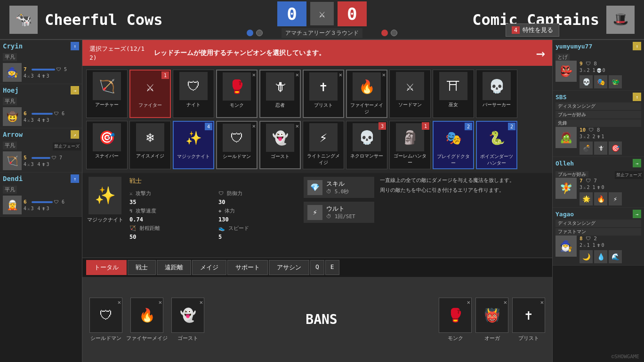 This screenshot has height=362, width=644. Describe the element at coordinates (468, 126) in the screenshot. I see `champ-plaguedoc-badge: 2` at that location.